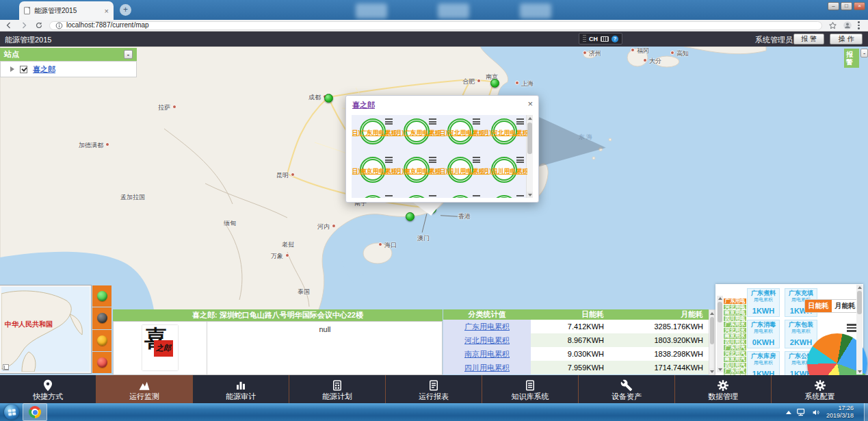 This screenshot has width=868, height=421. I want to click on ime-language-label: CH, so click(594, 39).